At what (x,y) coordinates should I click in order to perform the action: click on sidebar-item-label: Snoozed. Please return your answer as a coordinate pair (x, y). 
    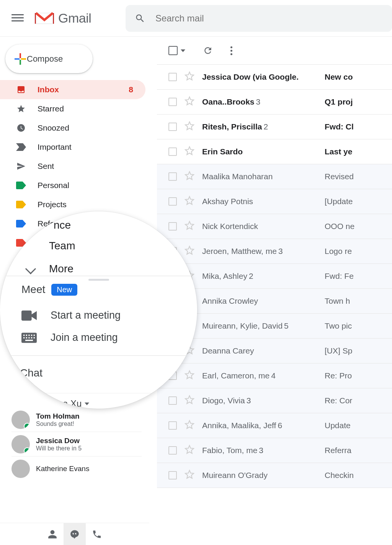
    Looking at the image, I should click on (54, 128).